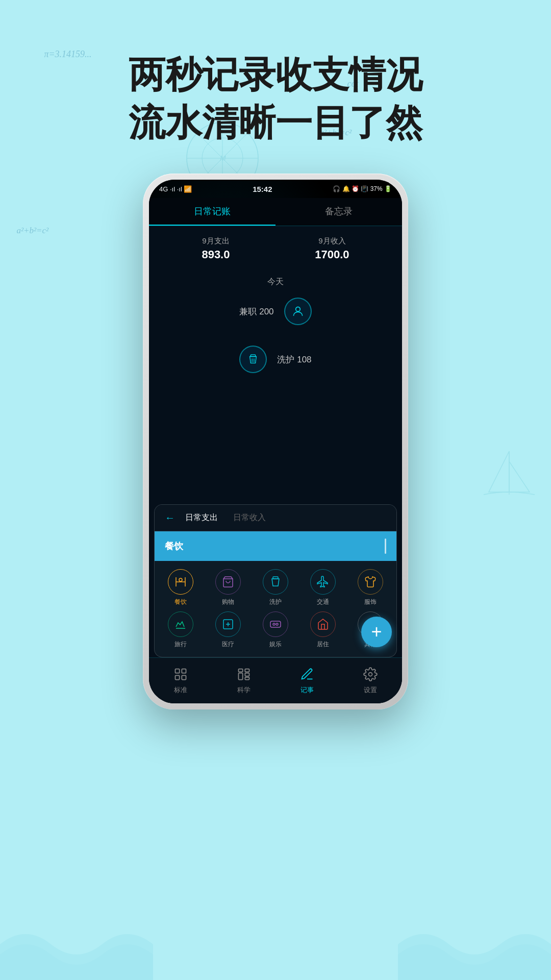  What do you see at coordinates (181, 675) in the screenshot?
I see `nav-standard-icon` at bounding box center [181, 675].